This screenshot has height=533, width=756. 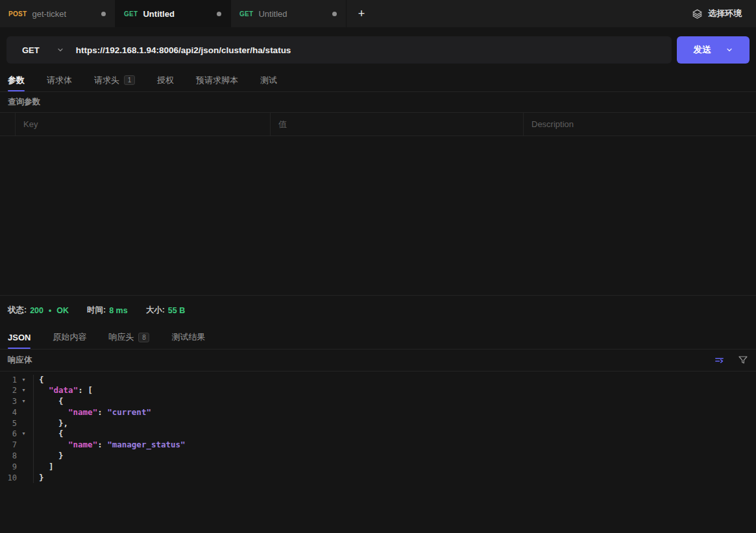 I want to click on tab-response-headers: 响应头 8, so click(x=128, y=340).